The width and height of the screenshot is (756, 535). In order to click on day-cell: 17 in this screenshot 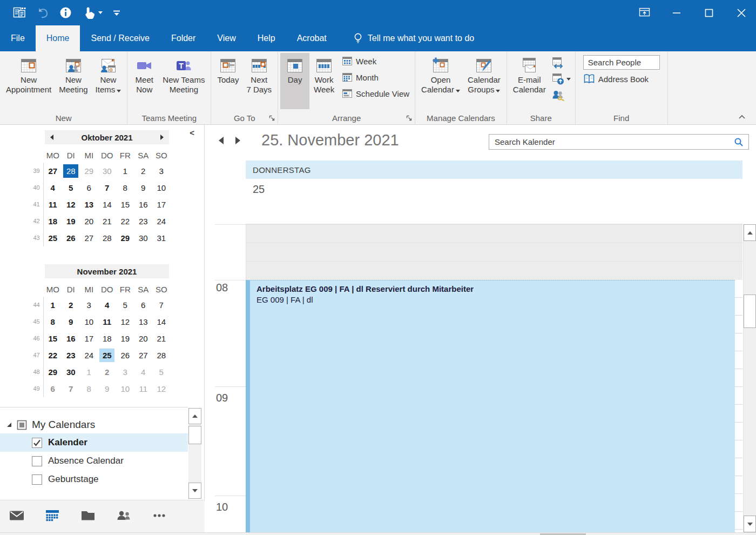, I will do `click(89, 338)`.